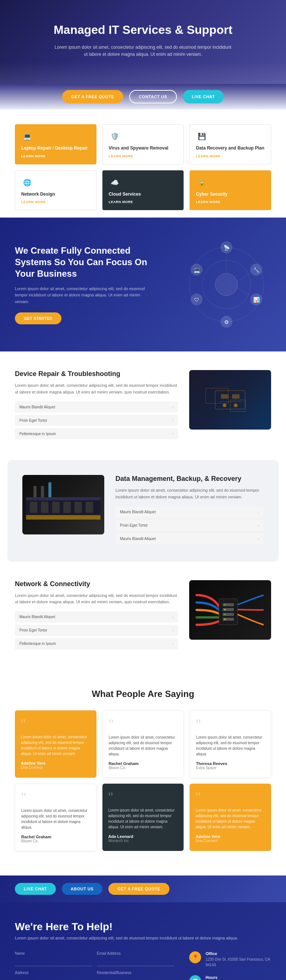 The image size is (286, 980). Describe the element at coordinates (143, 837) in the screenshot. I see `testimonial-author-5: Ada Leonard` at that location.